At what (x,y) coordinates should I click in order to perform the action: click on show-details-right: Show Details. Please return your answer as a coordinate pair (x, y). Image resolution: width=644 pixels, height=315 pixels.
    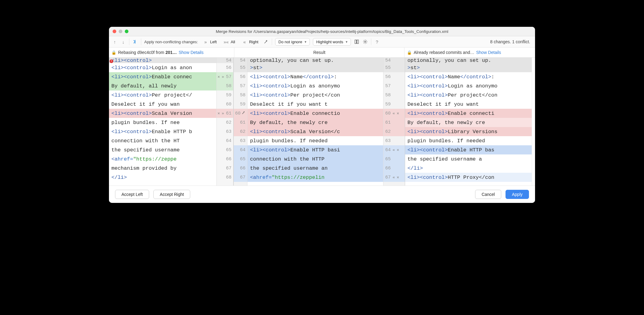
    Looking at the image, I should click on (488, 52).